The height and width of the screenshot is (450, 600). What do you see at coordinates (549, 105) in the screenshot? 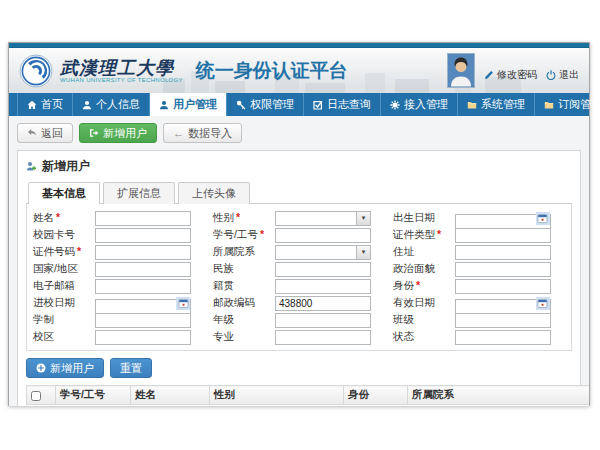
I see `folder-icon` at bounding box center [549, 105].